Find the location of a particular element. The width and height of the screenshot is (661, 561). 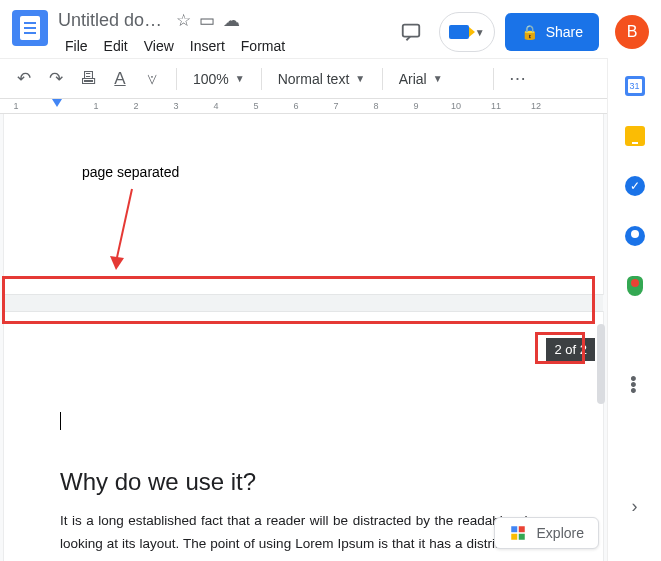

styles-dropdown: Normal text ▼ is located at coordinates (322, 79).